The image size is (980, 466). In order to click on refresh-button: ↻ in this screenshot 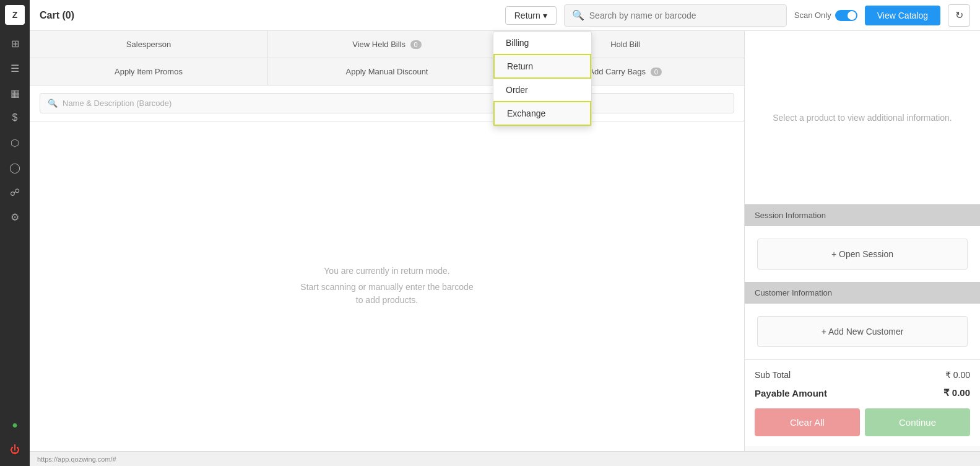, I will do `click(959, 15)`.